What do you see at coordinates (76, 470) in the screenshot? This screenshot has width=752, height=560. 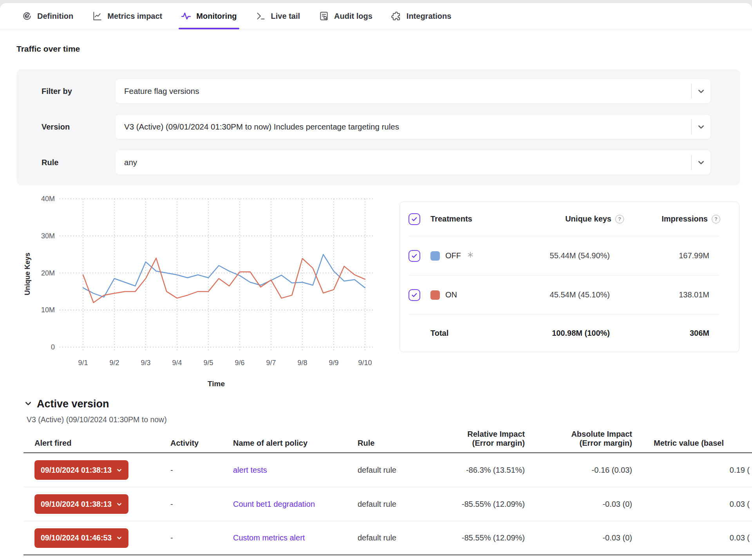 I see `alert-fired-time: 09/10/2024 01:38:13` at bounding box center [76, 470].